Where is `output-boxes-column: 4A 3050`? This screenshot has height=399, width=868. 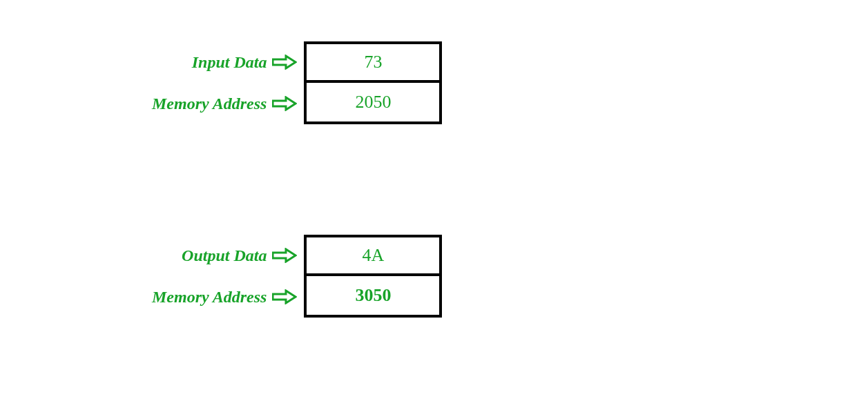 output-boxes-column: 4A 3050 is located at coordinates (373, 276).